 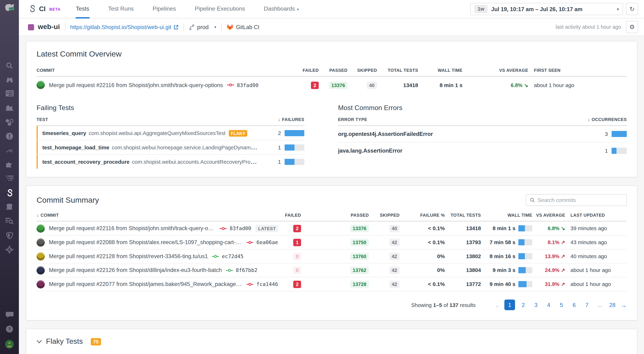 I want to click on col-test: TEST, so click(x=148, y=119).